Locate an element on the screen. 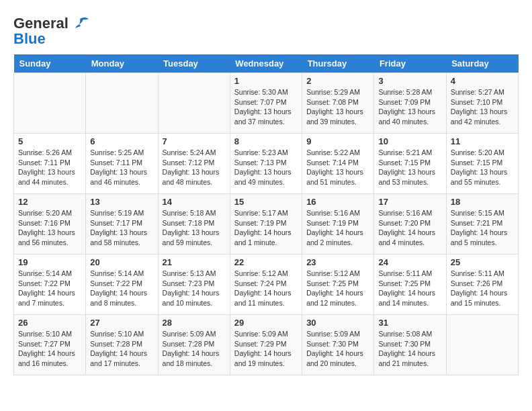 The height and width of the screenshot is (411, 532). weekday-header-tuesday: Tuesday is located at coordinates (193, 64).